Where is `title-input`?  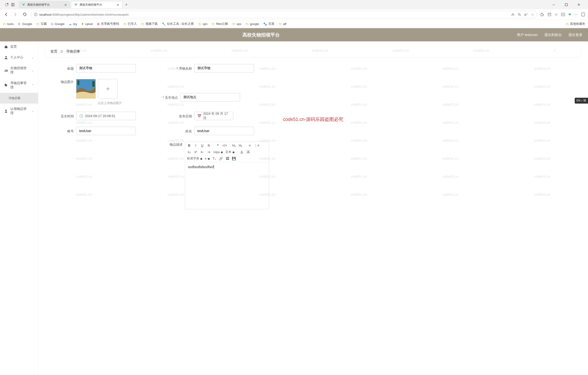
title-input is located at coordinates (106, 68).